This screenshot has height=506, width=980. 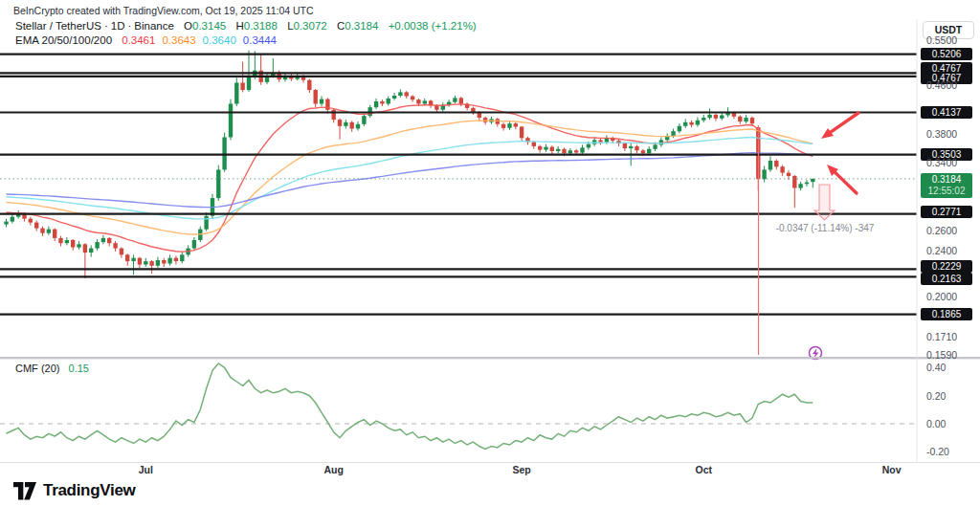 I want to click on price-axis-label: 0.1590, so click(x=942, y=355).